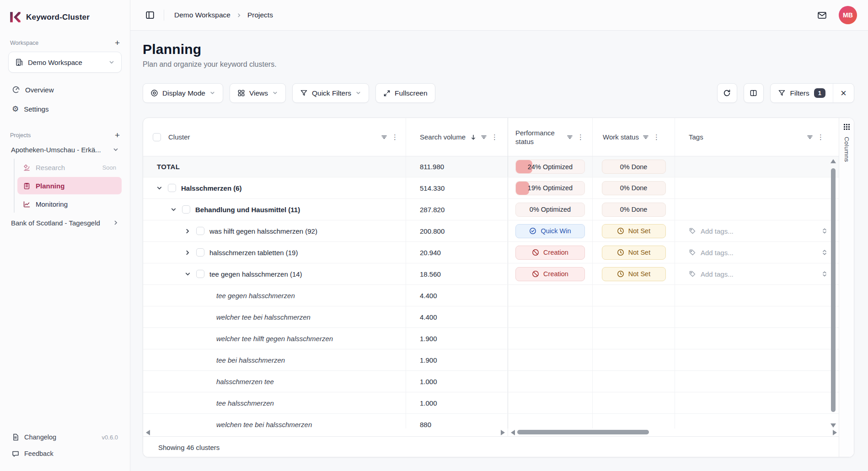  What do you see at coordinates (332, 93) in the screenshot?
I see `quick-filters-label: Quick Filters` at bounding box center [332, 93].